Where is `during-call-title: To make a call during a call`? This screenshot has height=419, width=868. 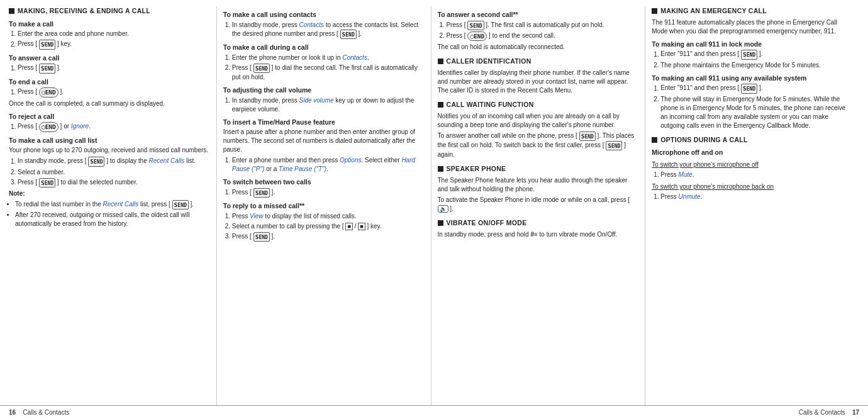 during-call-title: To make a call during a call is located at coordinates (324, 48).